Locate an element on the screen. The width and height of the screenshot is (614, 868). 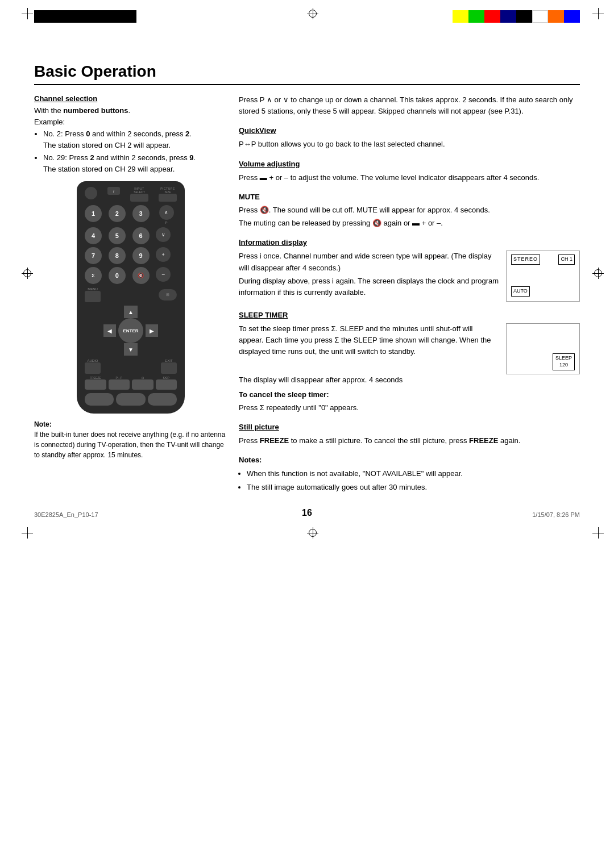
input-select-btn: INPUT SELECT is located at coordinates (139, 194).